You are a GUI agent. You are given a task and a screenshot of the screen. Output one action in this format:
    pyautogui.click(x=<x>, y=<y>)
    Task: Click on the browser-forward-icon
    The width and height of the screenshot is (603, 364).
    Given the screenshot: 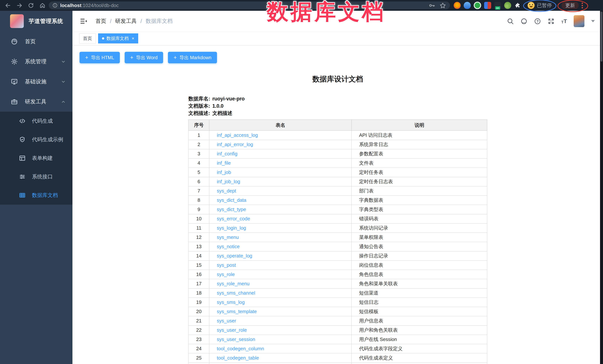 What is the action you would take?
    pyautogui.click(x=19, y=5)
    